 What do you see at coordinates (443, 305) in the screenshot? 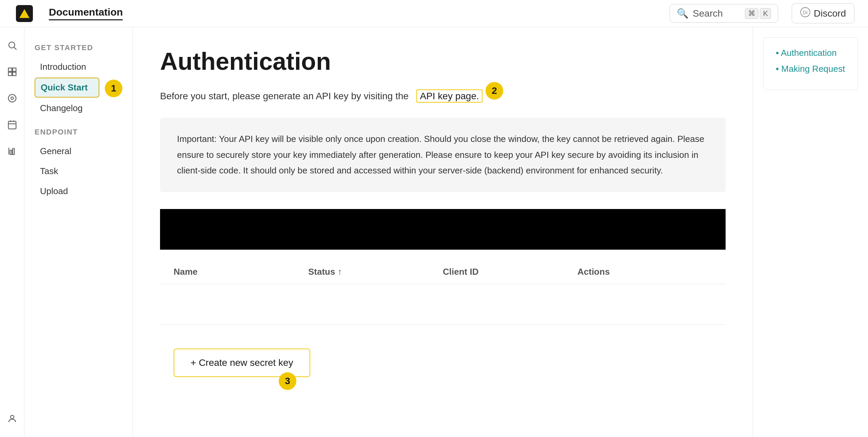
I see `table-empty-row` at bounding box center [443, 305].